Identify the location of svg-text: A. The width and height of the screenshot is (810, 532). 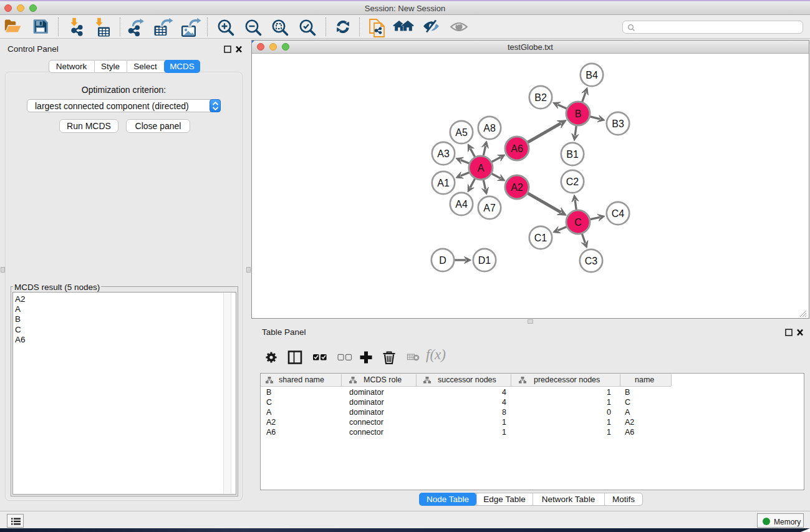
(481, 168).